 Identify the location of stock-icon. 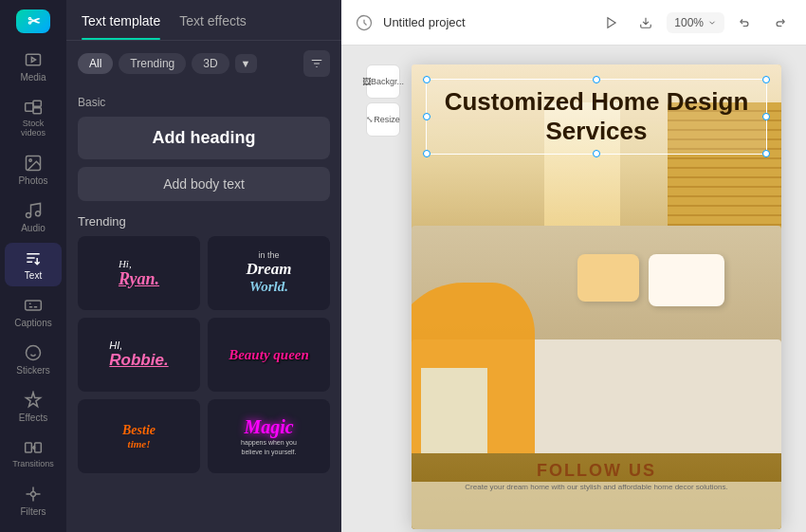
(33, 107).